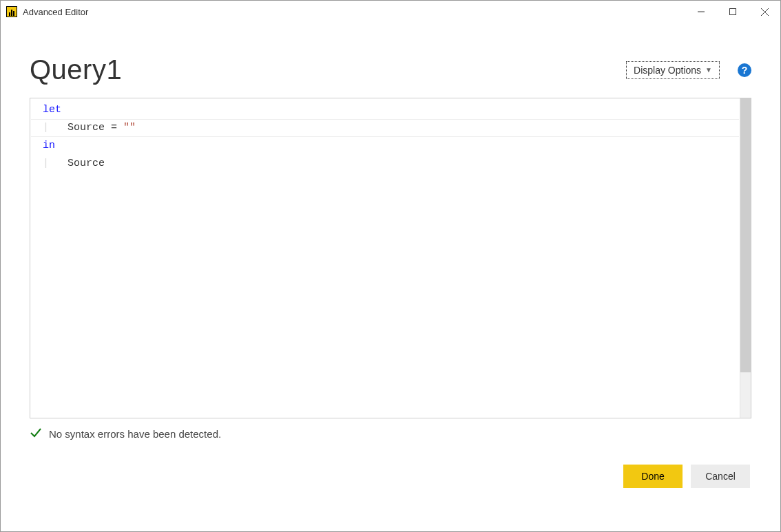  What do you see at coordinates (764, 12) in the screenshot?
I see `close-button` at bounding box center [764, 12].